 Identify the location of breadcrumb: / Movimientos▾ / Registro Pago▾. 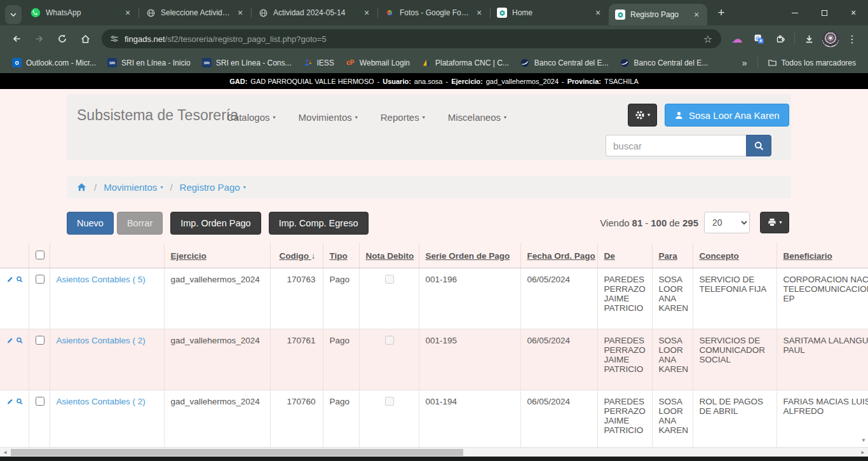
(429, 187).